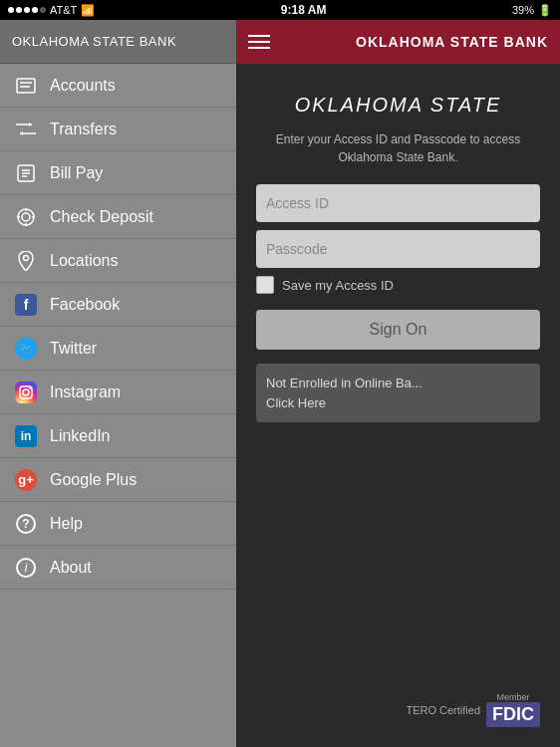  Describe the element at coordinates (118, 305) in the screenshot. I see `sidebar-item-facebook: f Facebook` at that location.